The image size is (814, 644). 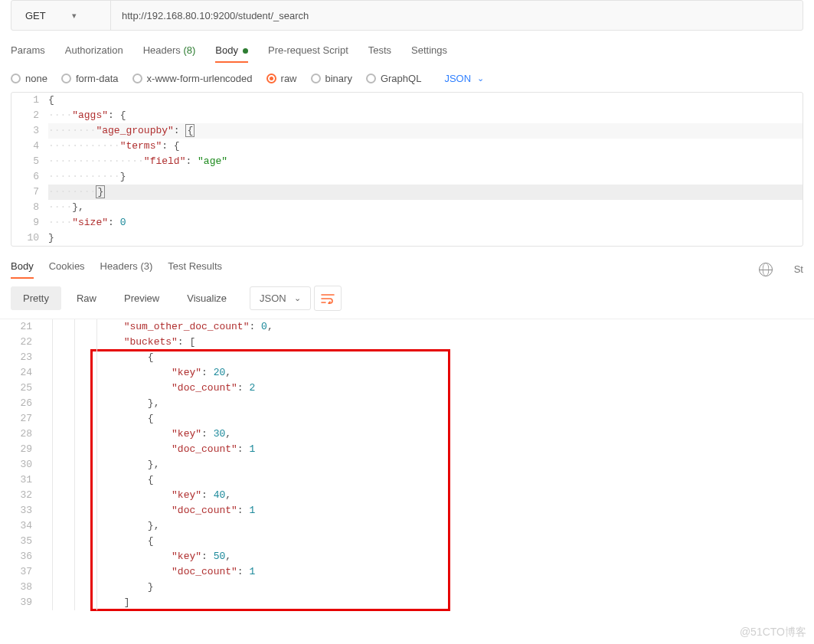 I want to click on body-format-select: JSON ⌄, so click(x=464, y=78).